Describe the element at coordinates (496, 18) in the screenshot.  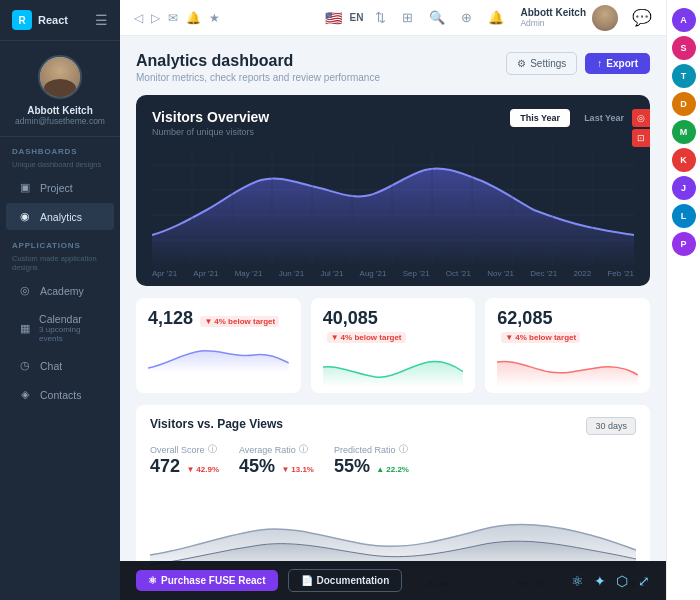
I see `notif-icon: 🔔` at that location.